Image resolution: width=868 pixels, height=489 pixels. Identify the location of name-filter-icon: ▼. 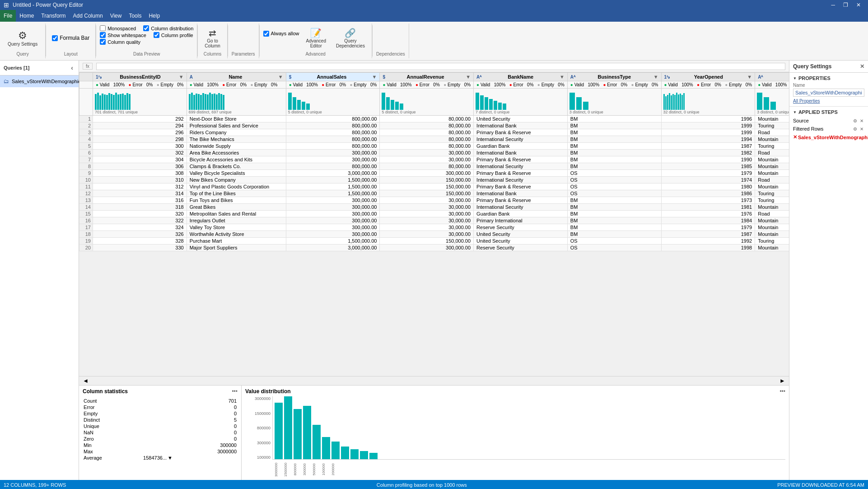
(281, 77).